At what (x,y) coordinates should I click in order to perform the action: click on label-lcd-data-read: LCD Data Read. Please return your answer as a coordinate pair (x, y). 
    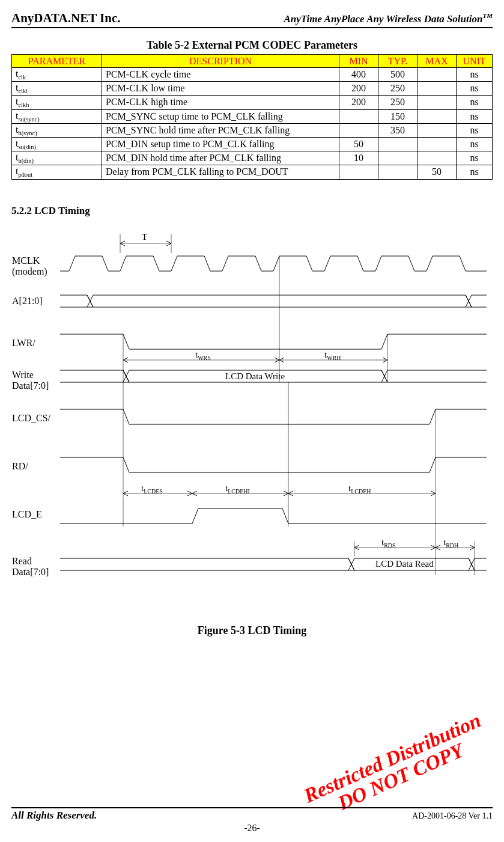
    Looking at the image, I should click on (405, 564).